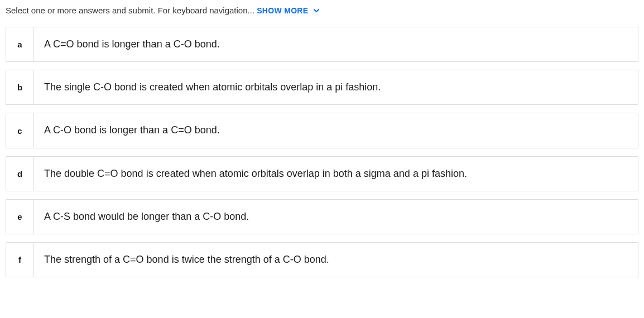  I want to click on show-more-label: SHOW MORE, so click(282, 11).